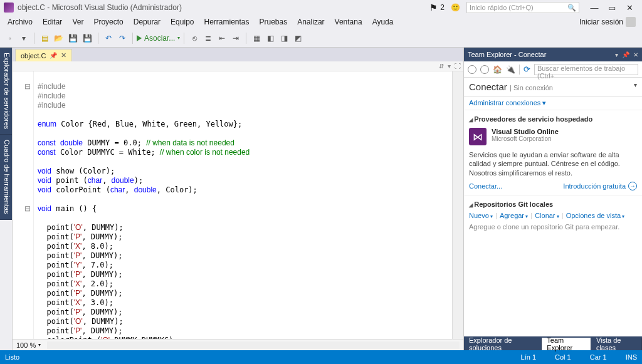  Describe the element at coordinates (6, 91) in the screenshot. I see `server-explorer-tab: Explorador de servidores` at that location.